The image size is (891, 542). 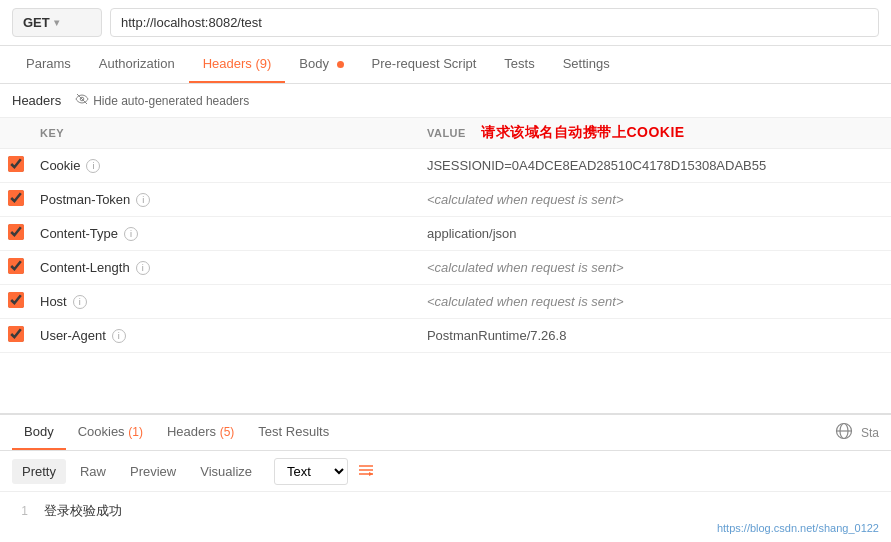 I want to click on line-number: 1, so click(x=20, y=511).